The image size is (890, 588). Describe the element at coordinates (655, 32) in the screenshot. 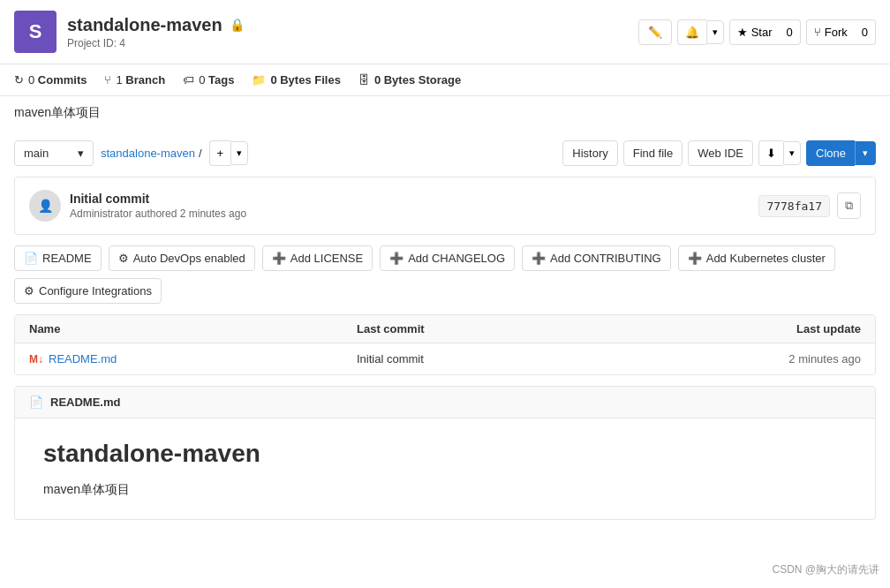

I see `edit-button: ✏️` at that location.